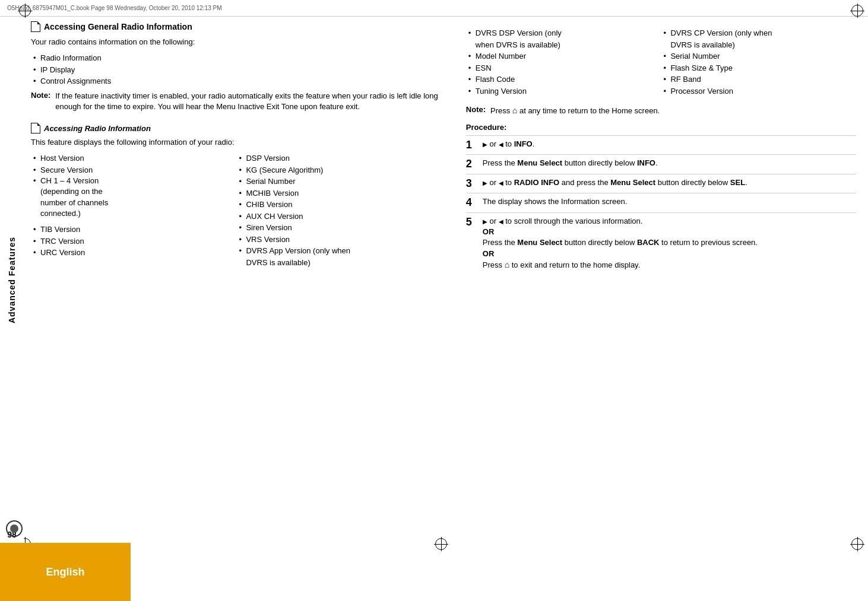  What do you see at coordinates (339, 158) in the screenshot?
I see `list-item: DSP Version` at bounding box center [339, 158].